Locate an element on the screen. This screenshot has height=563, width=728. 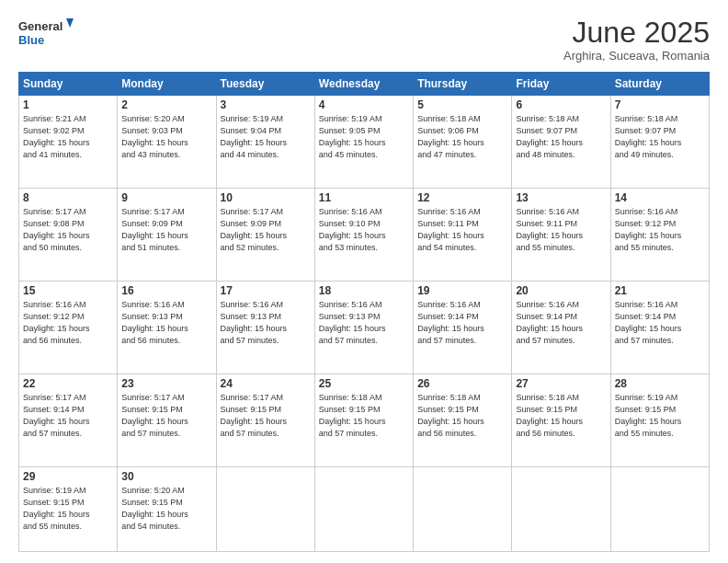
table-row: 26Sunrise: 5:18 AM Sunset: 9:15 PM Dayli… is located at coordinates (463, 421).